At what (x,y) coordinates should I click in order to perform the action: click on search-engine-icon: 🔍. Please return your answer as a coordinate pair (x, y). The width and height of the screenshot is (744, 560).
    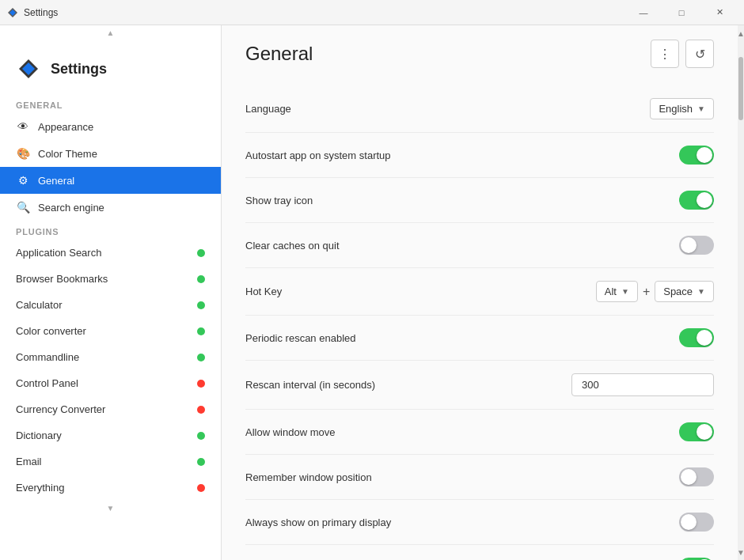
    Looking at the image, I should click on (23, 207).